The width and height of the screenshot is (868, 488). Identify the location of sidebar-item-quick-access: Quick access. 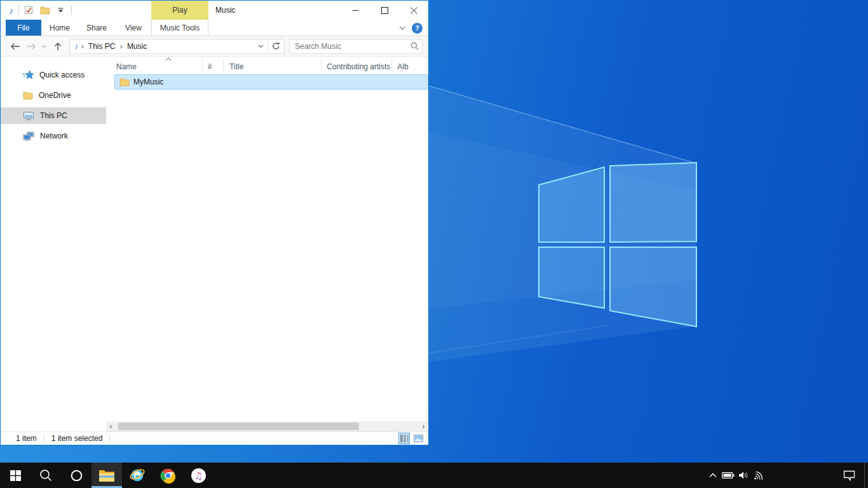
(53, 75).